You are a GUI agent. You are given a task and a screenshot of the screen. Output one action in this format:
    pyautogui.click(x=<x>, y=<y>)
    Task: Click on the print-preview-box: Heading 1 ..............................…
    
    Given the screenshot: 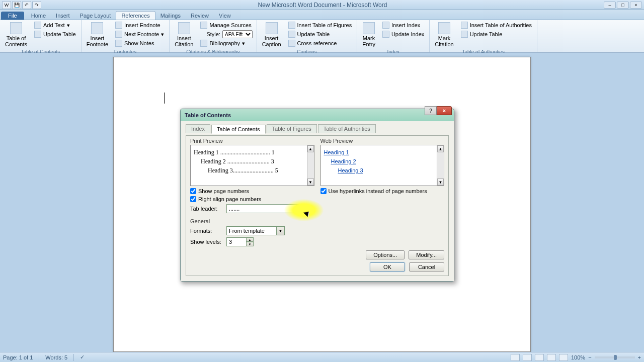 What is the action you would take?
    pyautogui.click(x=253, y=165)
    